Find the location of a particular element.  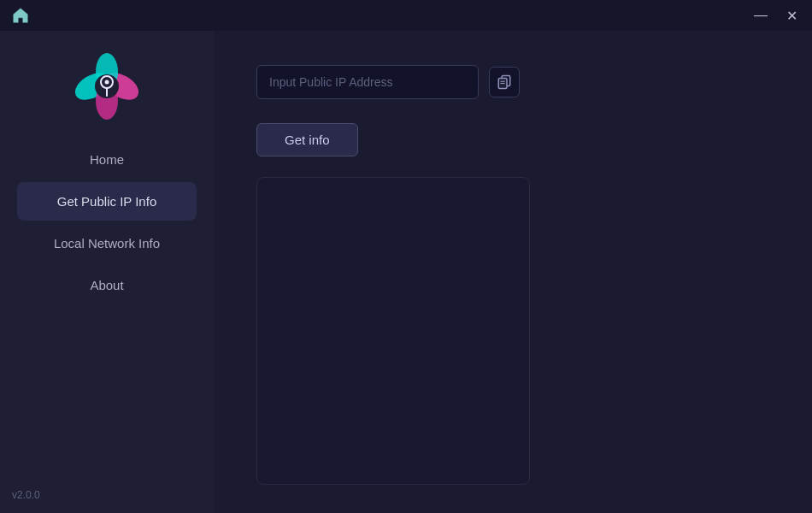

get-info-button: Get info is located at coordinates (308, 140).